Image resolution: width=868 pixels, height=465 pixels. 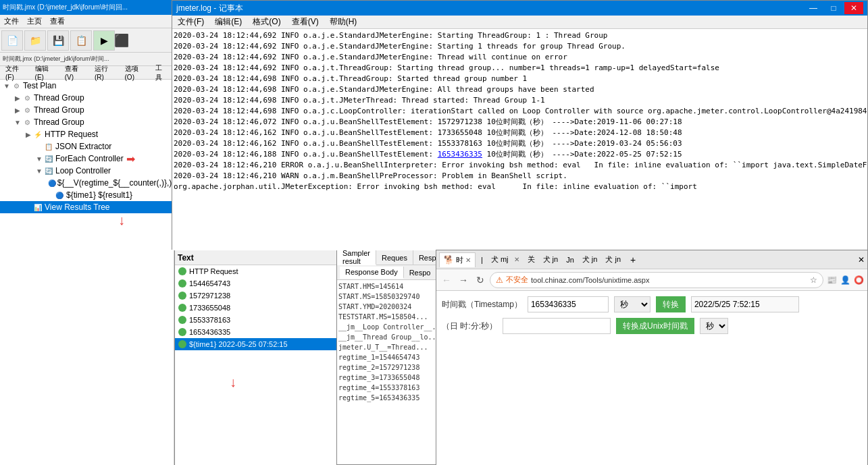 I want to click on toolbar-save-btn: 💾, so click(x=58, y=40).